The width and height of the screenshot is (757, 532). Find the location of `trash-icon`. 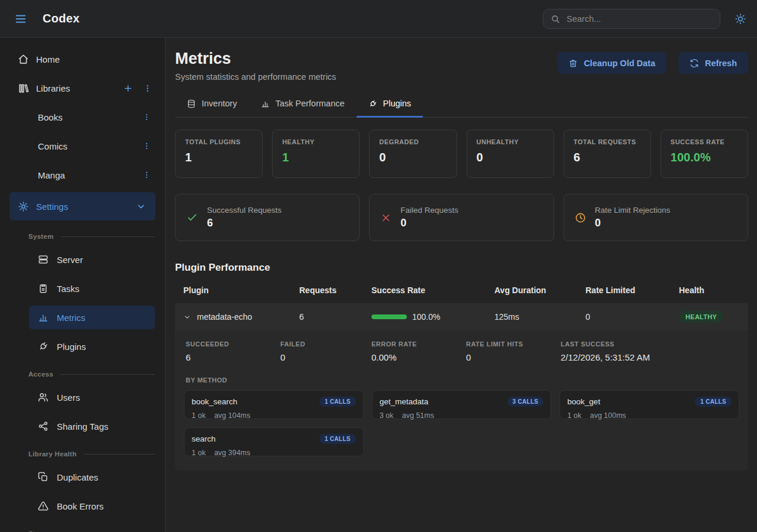

trash-icon is located at coordinates (573, 63).